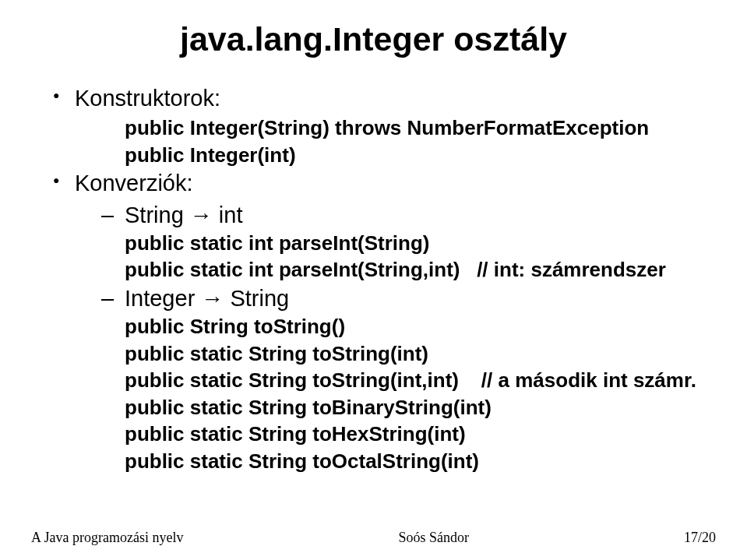  Describe the element at coordinates (382, 128) in the screenshot. I see `code-ctor1: public Integer(String) throws NumberForm…` at that location.